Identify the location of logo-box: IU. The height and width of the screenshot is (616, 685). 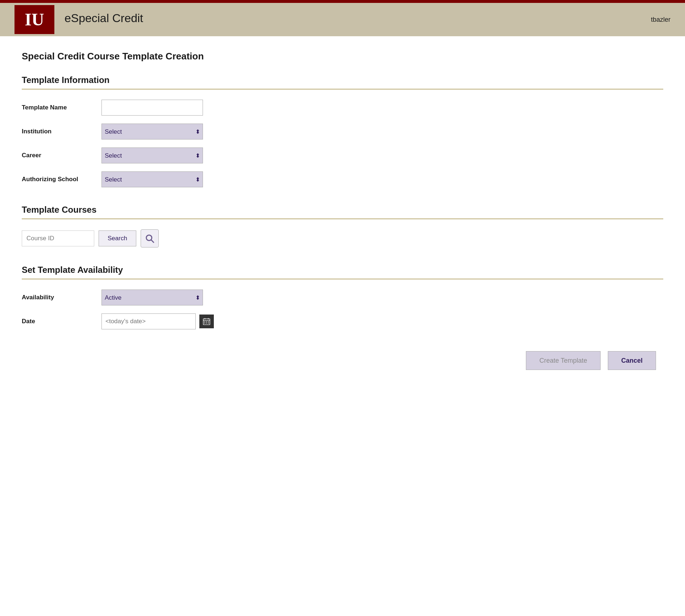
(34, 20).